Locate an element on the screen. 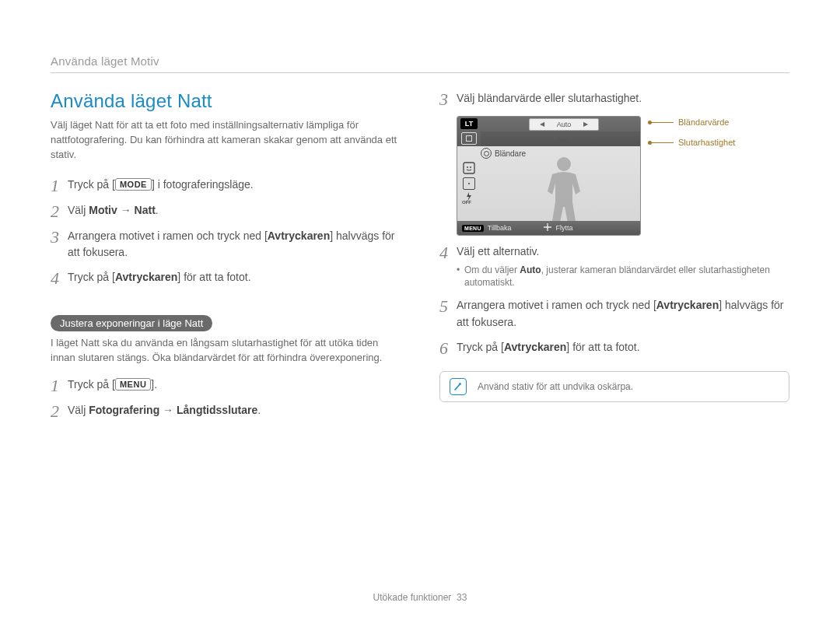 The height and width of the screenshot is (634, 840). selector-value: Auto is located at coordinates (564, 124).